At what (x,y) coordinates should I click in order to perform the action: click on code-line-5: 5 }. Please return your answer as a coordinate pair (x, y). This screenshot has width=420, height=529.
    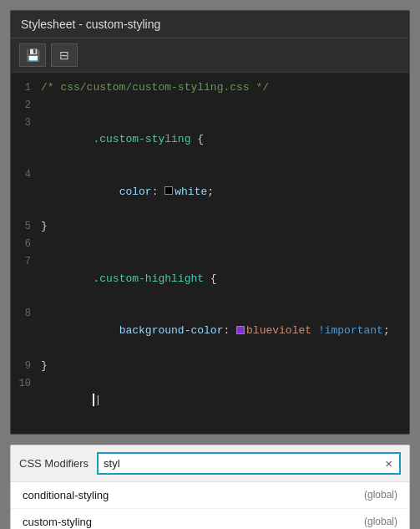
    Looking at the image, I should click on (210, 227).